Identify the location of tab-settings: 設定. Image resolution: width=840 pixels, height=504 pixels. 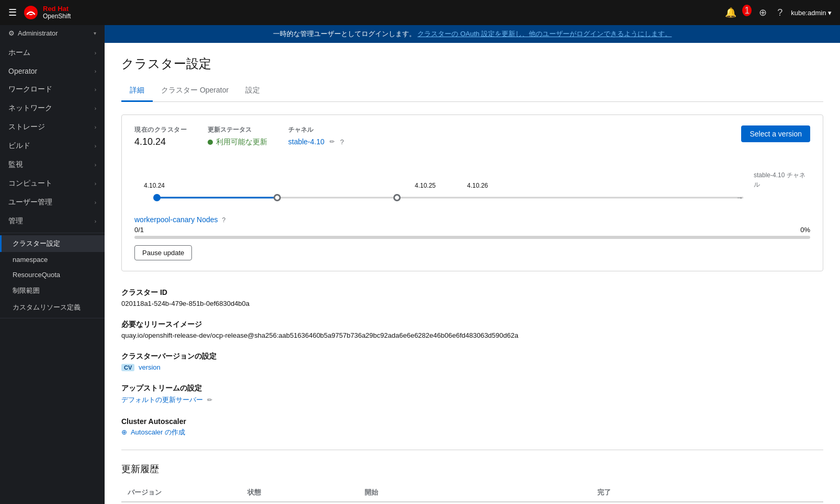
(253, 91).